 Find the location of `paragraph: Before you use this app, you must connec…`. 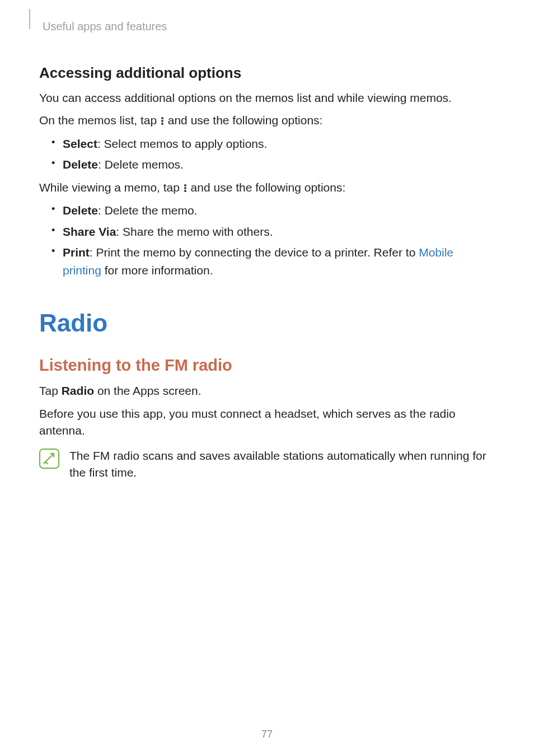

paragraph: Before you use this app, you must connec… is located at coordinates (267, 422).